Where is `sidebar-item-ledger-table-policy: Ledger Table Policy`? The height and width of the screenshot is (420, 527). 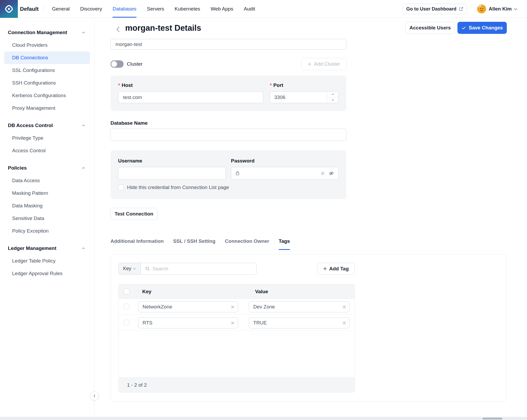 sidebar-item-ledger-table-policy: Ledger Table Policy is located at coordinates (47, 261).